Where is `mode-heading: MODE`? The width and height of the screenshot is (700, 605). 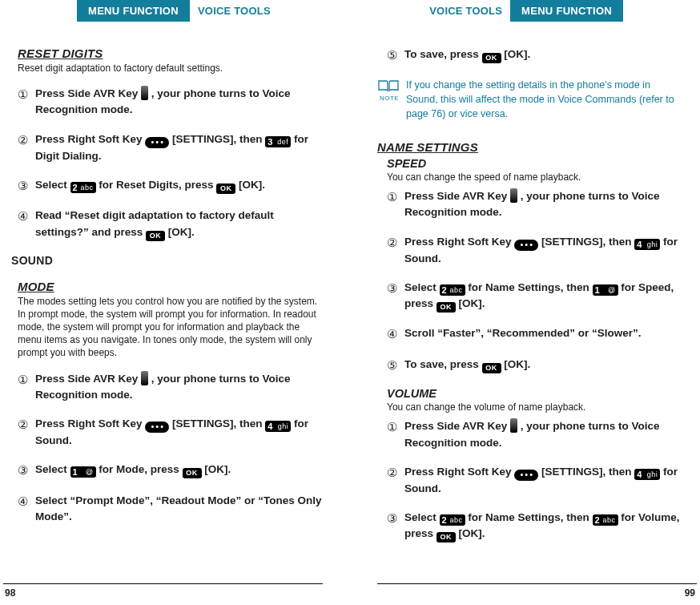
mode-heading: MODE is located at coordinates (170, 287).